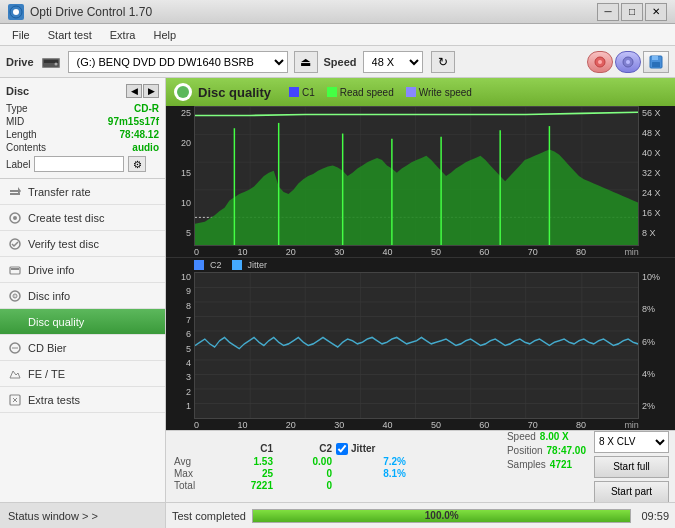 Image resolution: width=675 pixels, height=528 pixels. I want to click on sidebar-item-extra-tests: Extra tests, so click(82, 400).